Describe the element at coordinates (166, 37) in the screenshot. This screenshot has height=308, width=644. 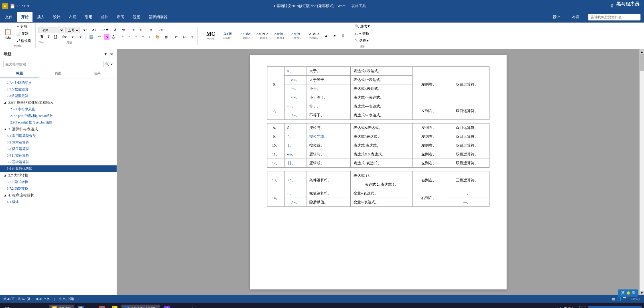
I see `borders-btn: ▦` at that location.